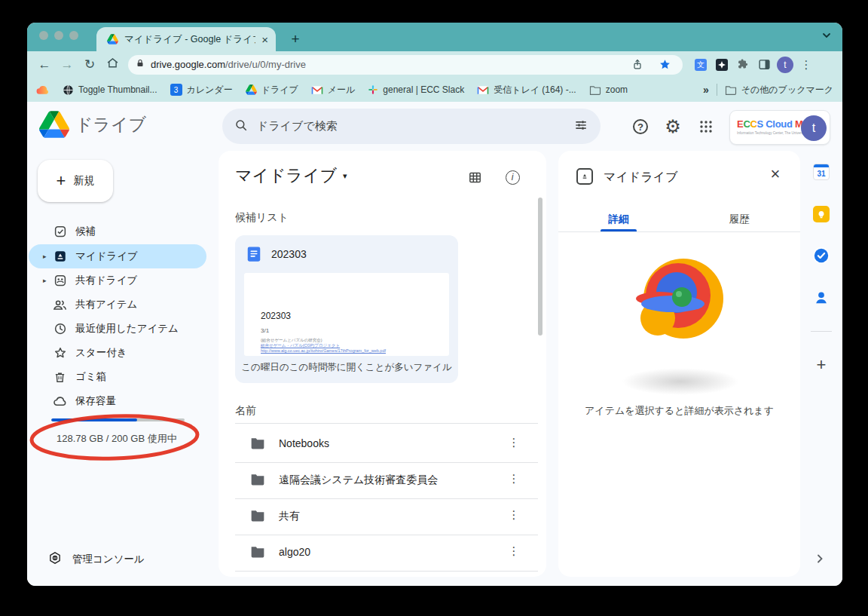 This screenshot has width=868, height=616. I want to click on profile-avatar: t, so click(785, 65).